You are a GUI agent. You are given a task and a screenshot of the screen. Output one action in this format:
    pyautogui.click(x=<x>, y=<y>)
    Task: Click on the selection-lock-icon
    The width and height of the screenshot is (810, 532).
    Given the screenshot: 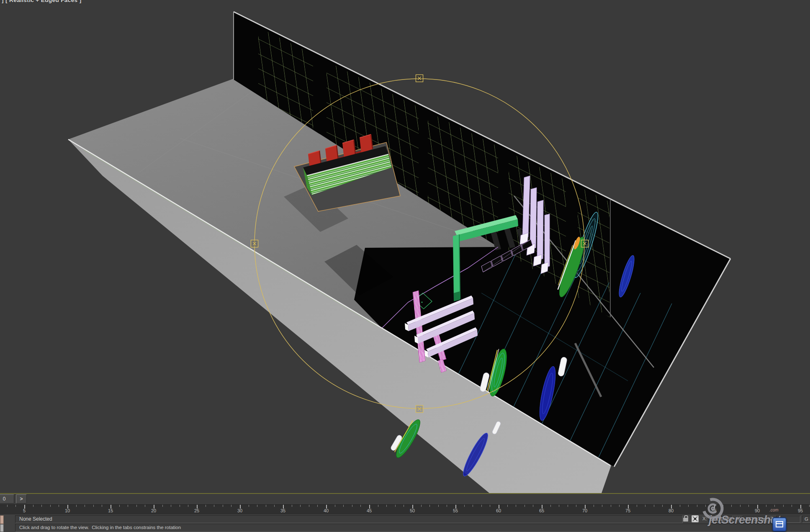 What is the action you would take?
    pyautogui.click(x=686, y=520)
    